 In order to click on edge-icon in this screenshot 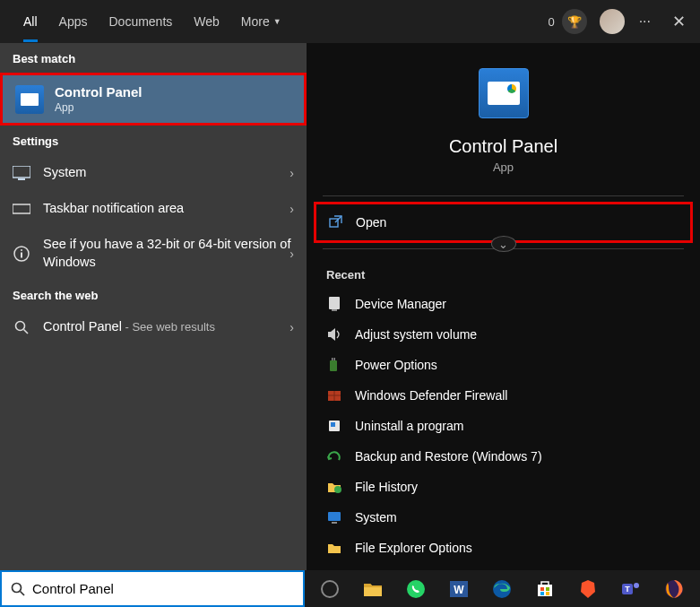, I will do `click(502, 589)`.